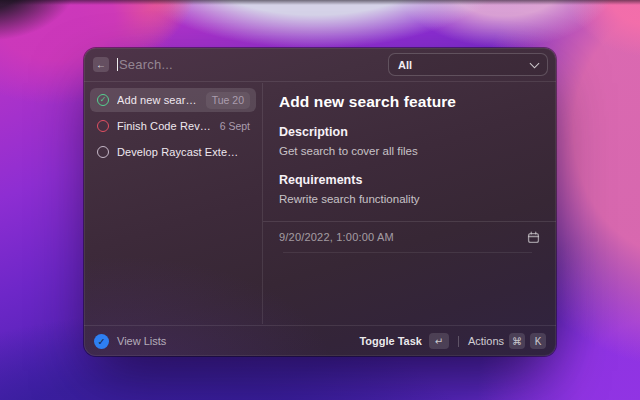 This screenshot has width=640, height=400. I want to click on cmd-key-badge: ⌘, so click(517, 341).